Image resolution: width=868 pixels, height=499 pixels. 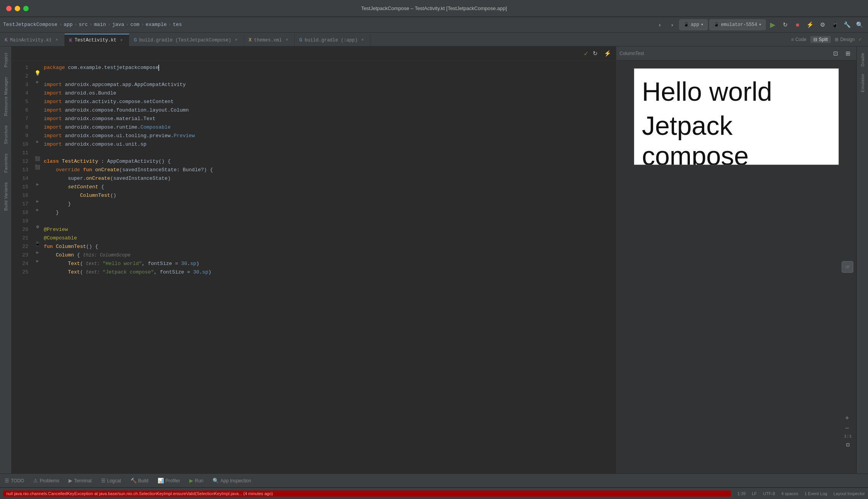 What do you see at coordinates (6, 196) in the screenshot?
I see `sidebar-item-build-variants: Build Variants` at bounding box center [6, 196].